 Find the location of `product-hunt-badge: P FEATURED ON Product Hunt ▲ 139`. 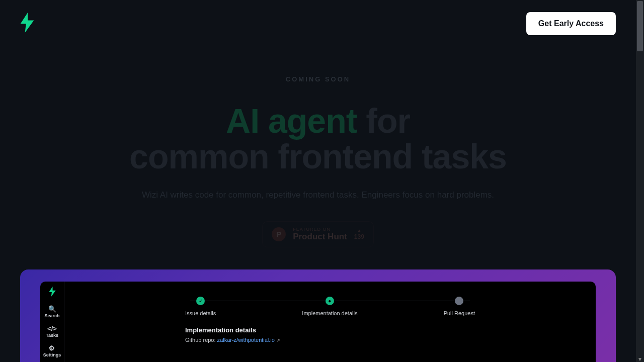

product-hunt-badge: P FEATURED ON Product Hunt ▲ 139 is located at coordinates (318, 234).